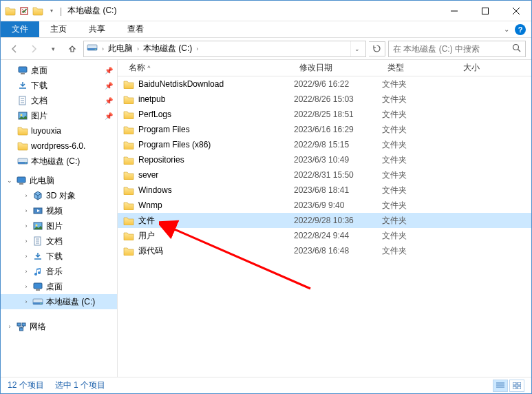  What do you see at coordinates (151, 99) in the screenshot?
I see `file-name: inetpub` at bounding box center [151, 99].